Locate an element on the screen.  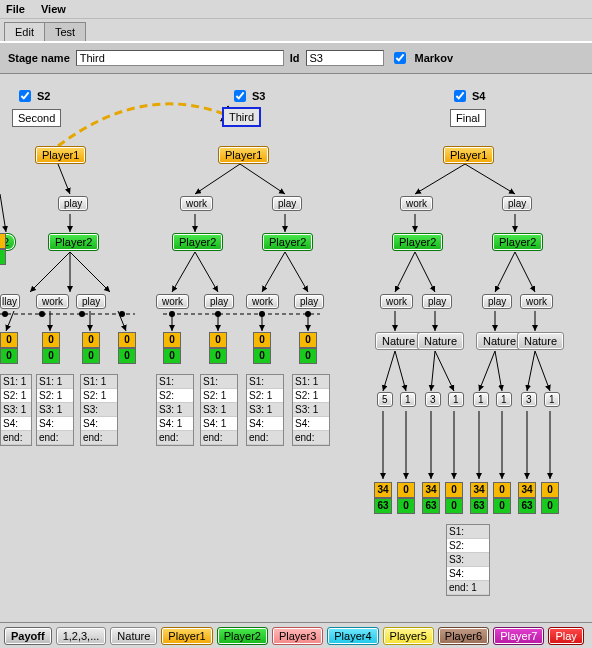
nat-5: 5 is located at coordinates (385, 400).